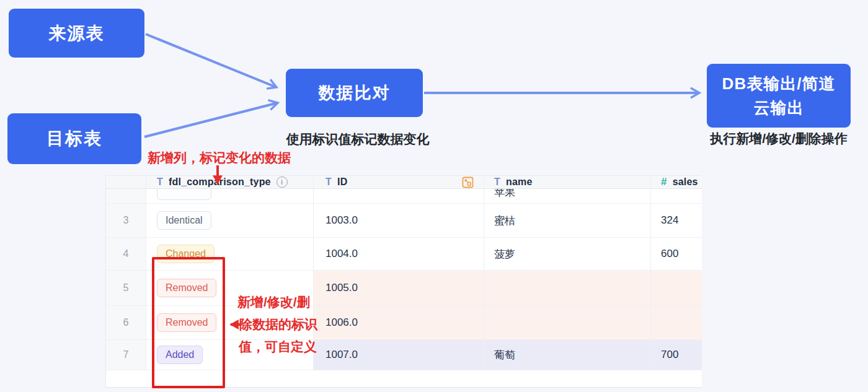  I want to click on id-cell: 1006.0, so click(399, 323).